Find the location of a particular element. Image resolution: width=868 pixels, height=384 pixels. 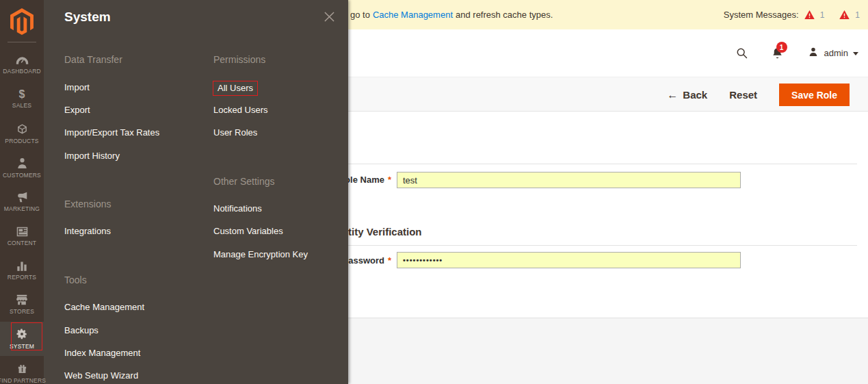

sidebar-item-products: PRODUCTS is located at coordinates (22, 133).